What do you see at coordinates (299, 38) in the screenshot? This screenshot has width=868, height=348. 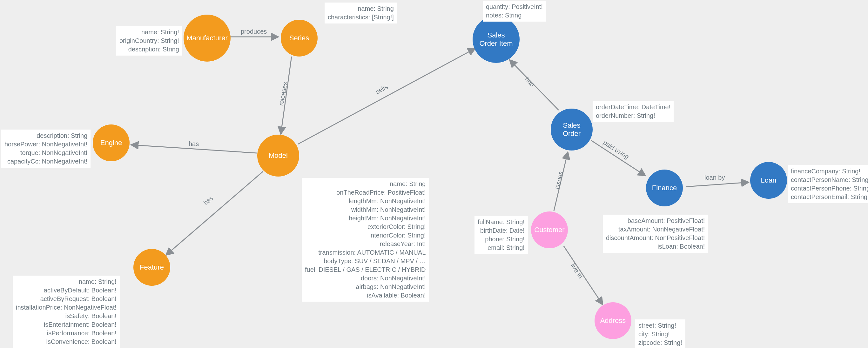 I see `node-series: Series` at bounding box center [299, 38].